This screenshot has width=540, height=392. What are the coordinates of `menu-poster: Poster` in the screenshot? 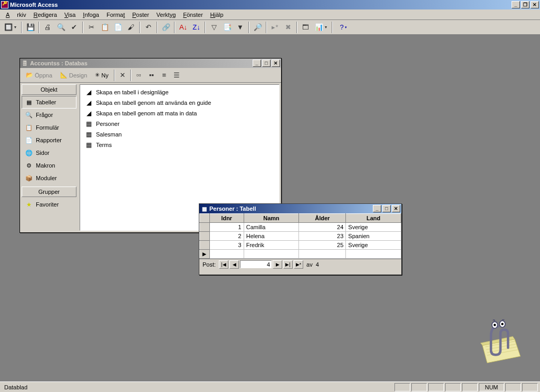 It's located at (141, 15).